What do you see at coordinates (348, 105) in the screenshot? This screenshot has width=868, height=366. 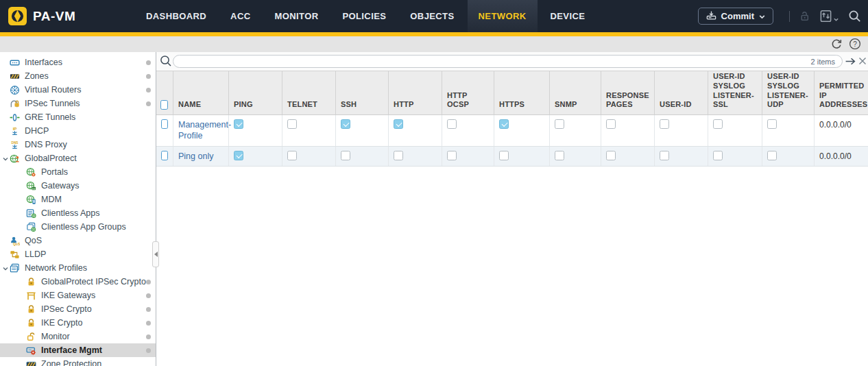 I see `column-header-label: SSH` at bounding box center [348, 105].